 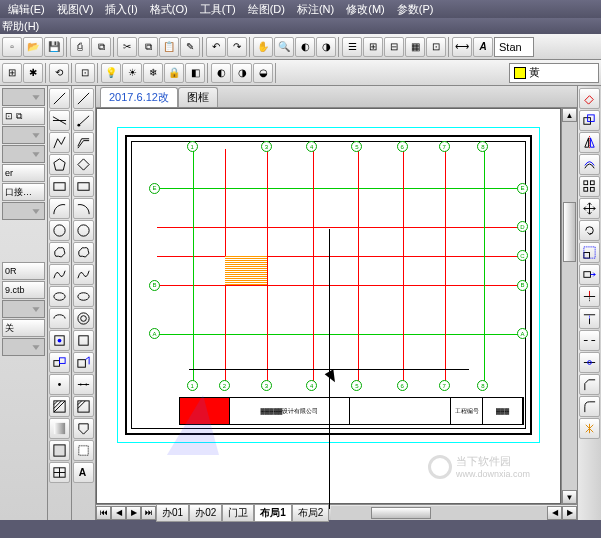 What do you see at coordinates (305, 47) in the screenshot?
I see `zoom-prev-button: ◐` at bounding box center [305, 47].